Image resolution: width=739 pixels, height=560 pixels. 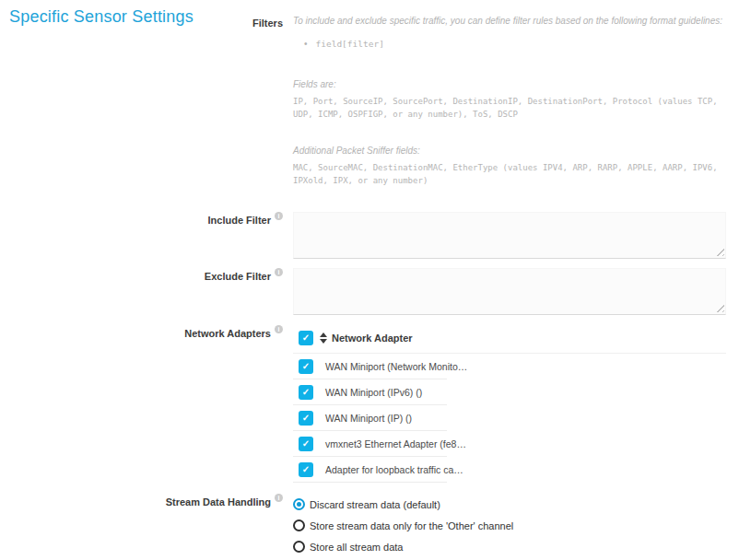 I want to click on include-filter-input, so click(x=510, y=236).